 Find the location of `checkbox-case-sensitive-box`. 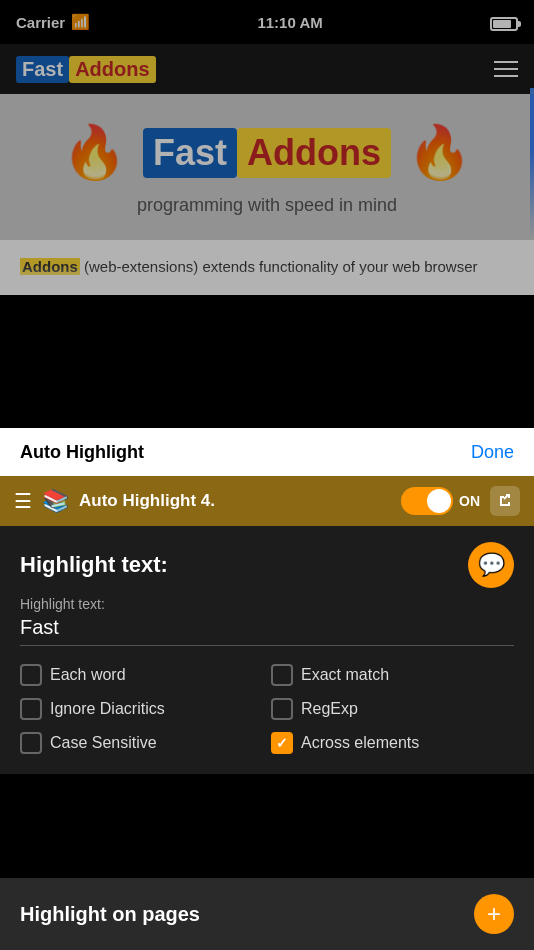

checkbox-case-sensitive-box is located at coordinates (31, 743).